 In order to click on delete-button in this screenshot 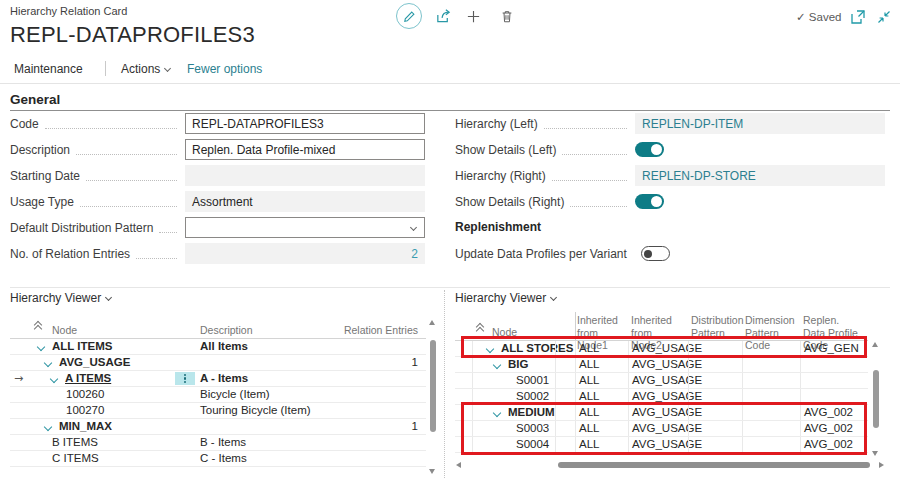, I will do `click(507, 16)`.